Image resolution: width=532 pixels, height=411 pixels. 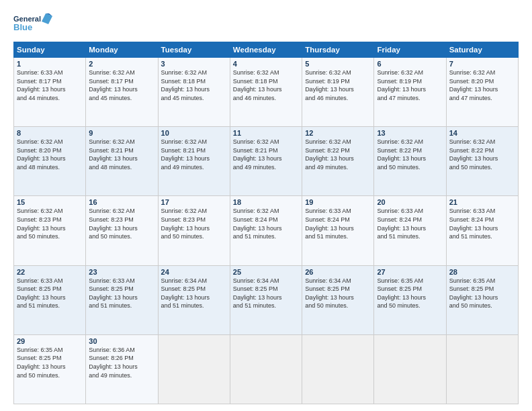 What do you see at coordinates (122, 272) in the screenshot?
I see `day-number: 23` at bounding box center [122, 272].